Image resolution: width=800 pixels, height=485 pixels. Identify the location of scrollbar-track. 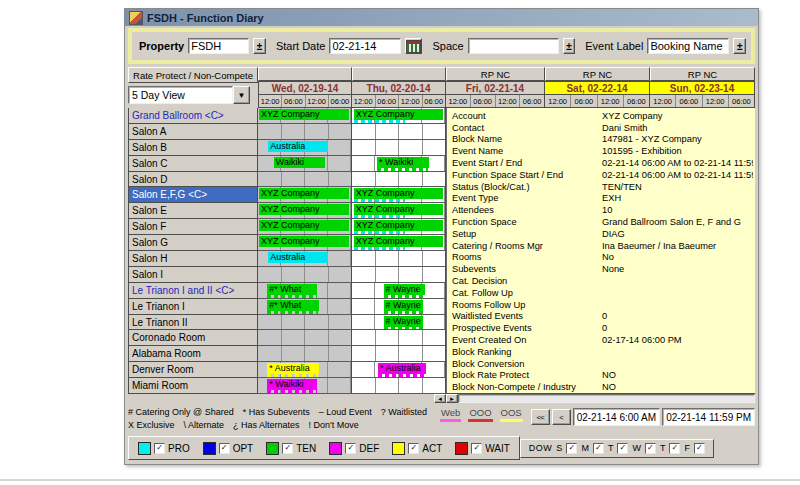
(606, 398).